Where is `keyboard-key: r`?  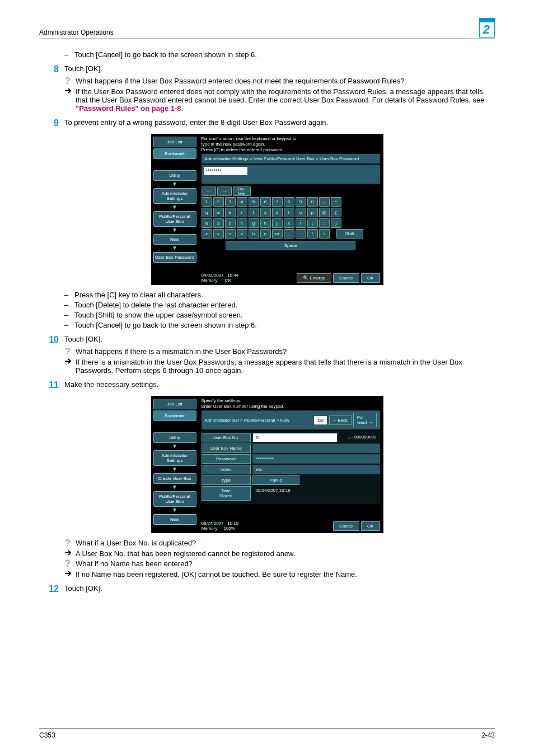
keyboard-key: r is located at coordinates (242, 213).